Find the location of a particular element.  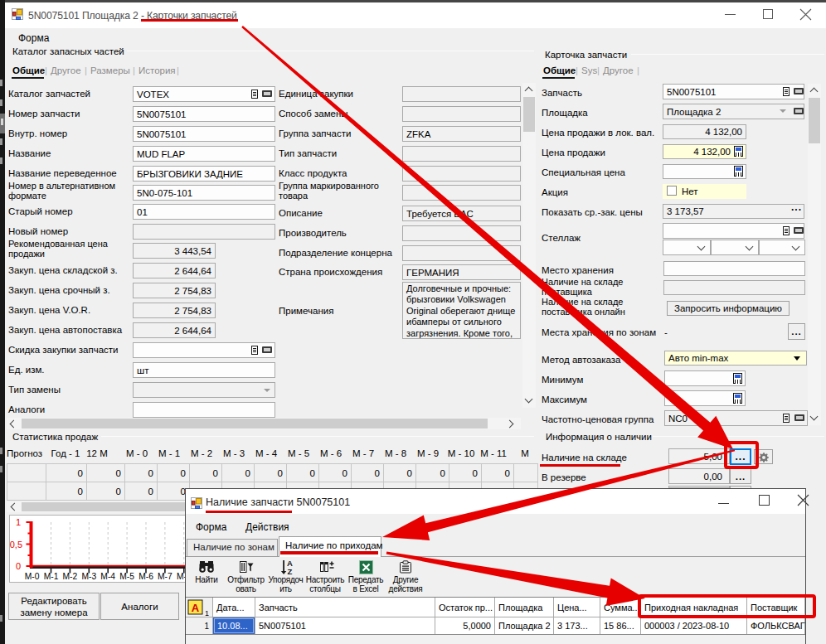

svg-text: 12 М is located at coordinates (97, 453).